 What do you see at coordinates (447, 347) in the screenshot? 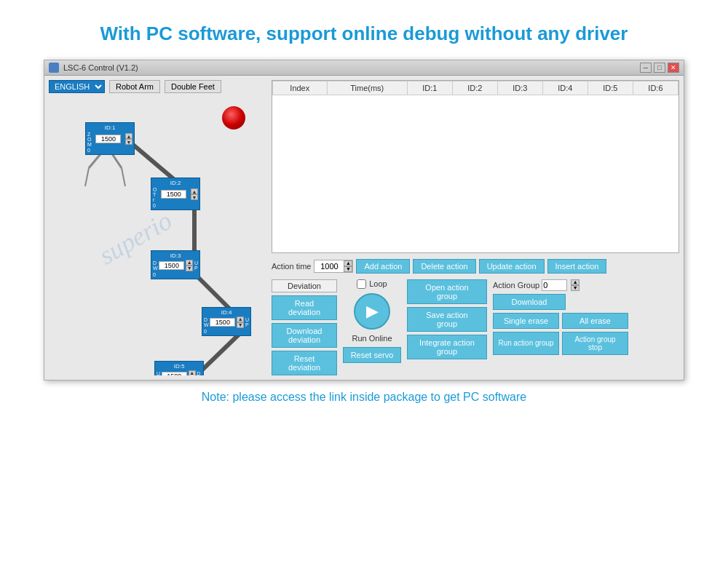
I see `integrate-action-group-button: Integrate action group` at bounding box center [447, 347].